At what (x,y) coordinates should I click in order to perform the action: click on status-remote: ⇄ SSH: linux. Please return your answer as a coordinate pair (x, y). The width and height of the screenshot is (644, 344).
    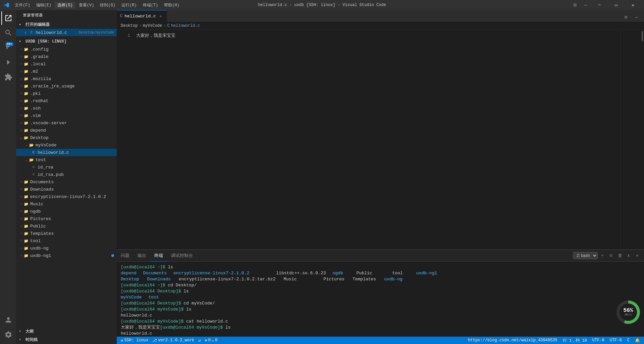
    Looking at the image, I should click on (135, 340).